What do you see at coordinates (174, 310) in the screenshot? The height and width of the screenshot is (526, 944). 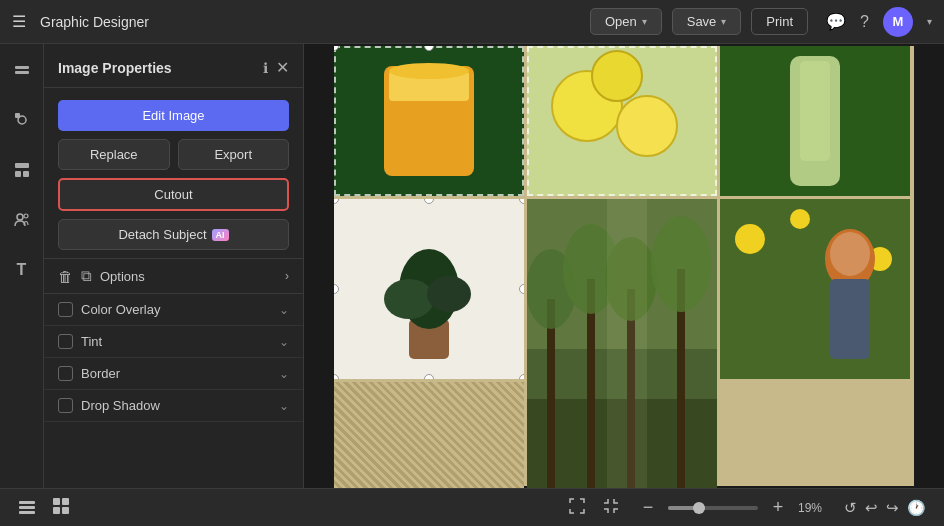 I see `color-overlay-row: Color Overlay ⌄` at bounding box center [174, 310].